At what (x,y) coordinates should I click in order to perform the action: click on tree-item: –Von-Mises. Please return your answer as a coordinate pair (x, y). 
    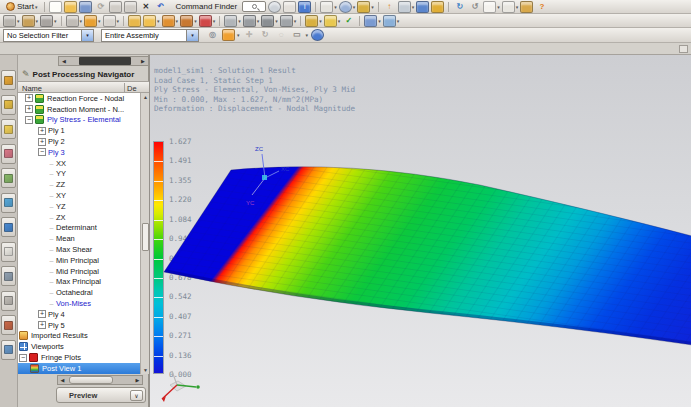
    Looking at the image, I should click on (79, 304).